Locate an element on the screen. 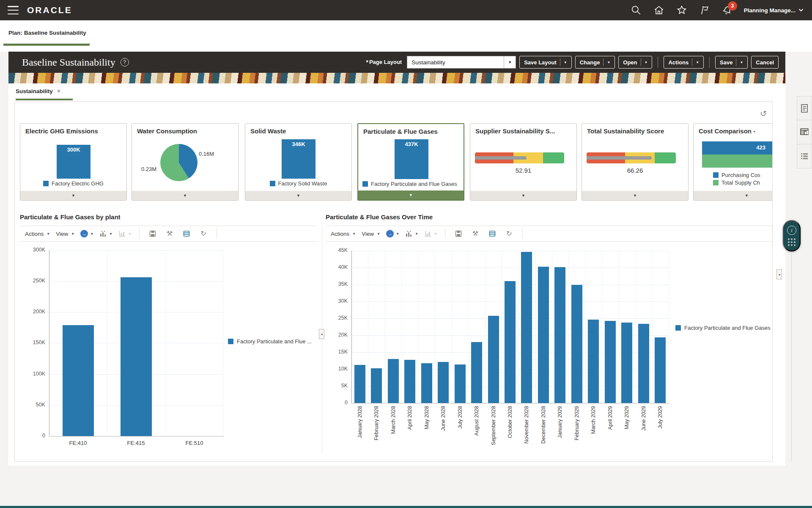  button-separator is located at coordinates (658, 62).